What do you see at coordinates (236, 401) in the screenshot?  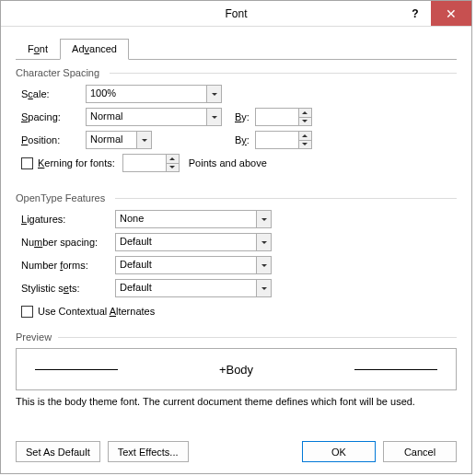 I see `preview-description: This is the body theme font. The current…` at bounding box center [236, 401].